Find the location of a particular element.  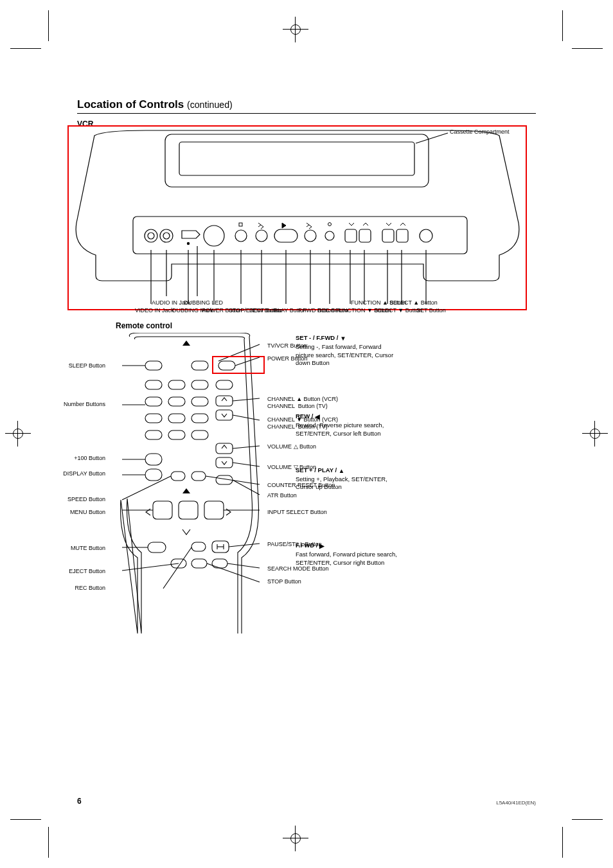

label-numbers: Number Buttons is located at coordinates (85, 405).